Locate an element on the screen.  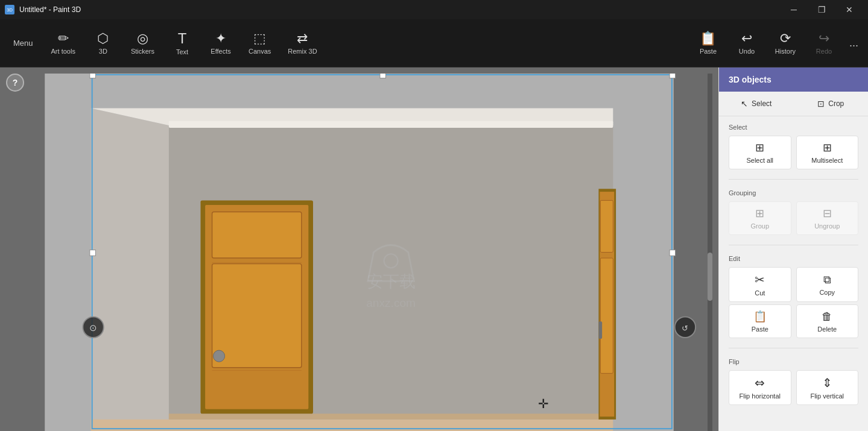
select-tool-icon: ↖ is located at coordinates (744, 104).